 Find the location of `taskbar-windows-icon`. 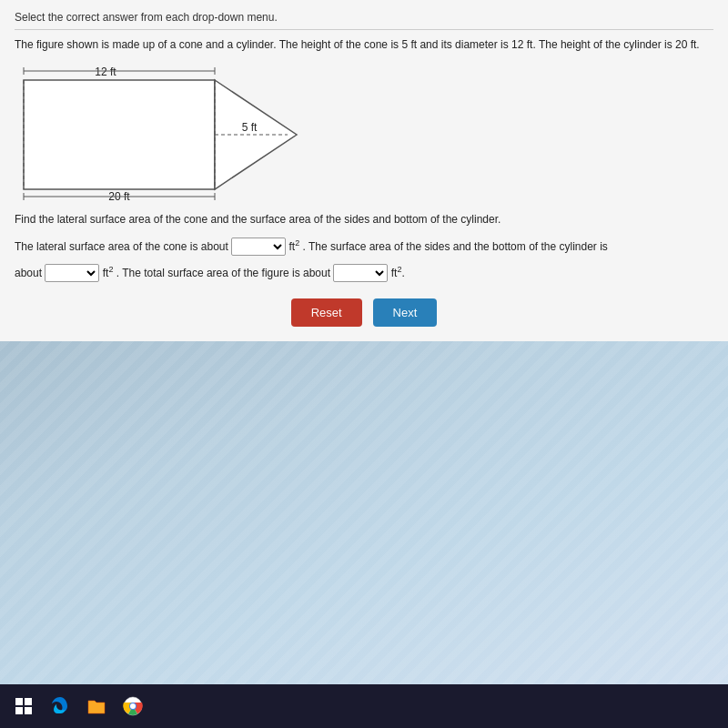

taskbar-windows-icon is located at coordinates (24, 706).